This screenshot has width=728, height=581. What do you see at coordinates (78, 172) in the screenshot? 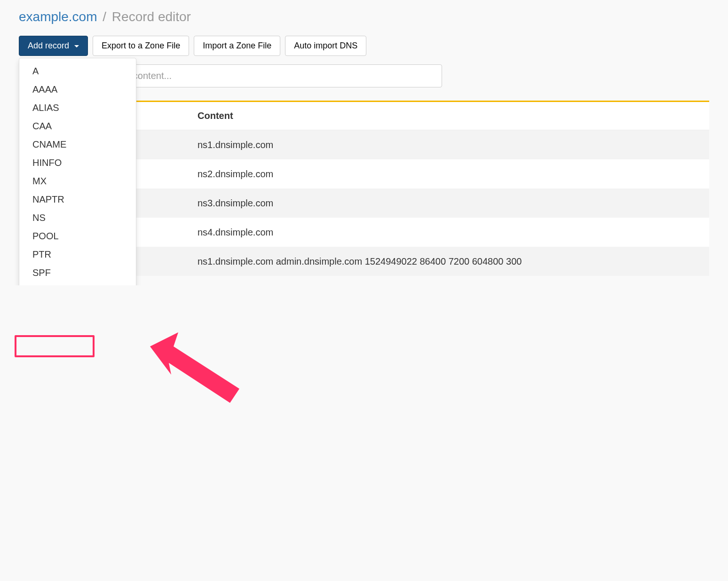
I see `record-type-menu: AAAAAALIASCAACNAMEHINFOMXNAPTRNSPOOLPTRS…` at bounding box center [78, 172].